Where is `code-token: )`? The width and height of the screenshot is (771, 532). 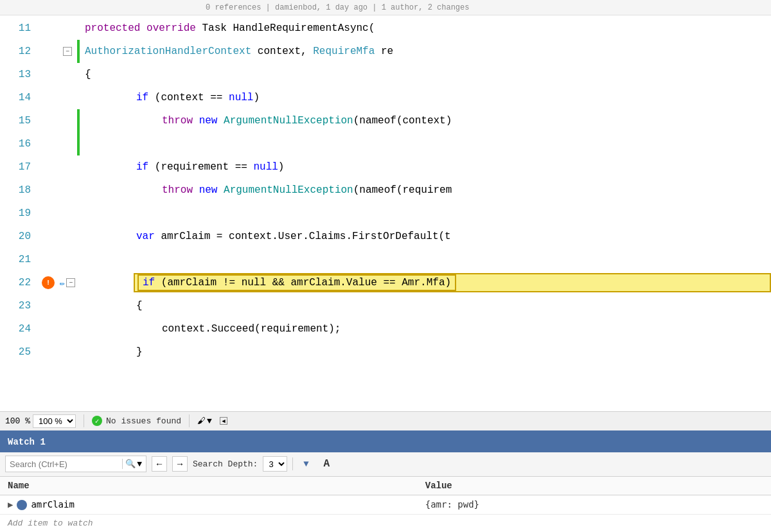
code-token: ) is located at coordinates (281, 167).